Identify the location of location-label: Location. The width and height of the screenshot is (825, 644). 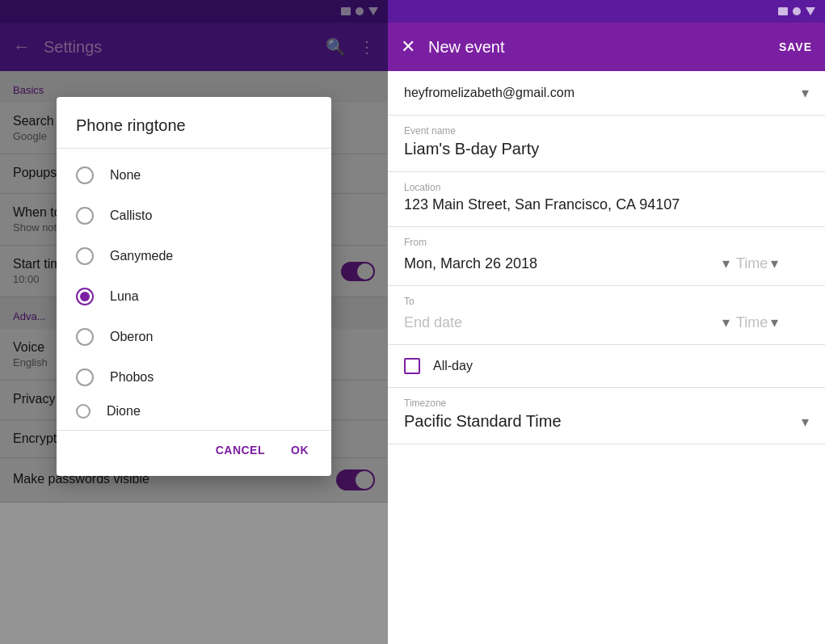
(606, 187).